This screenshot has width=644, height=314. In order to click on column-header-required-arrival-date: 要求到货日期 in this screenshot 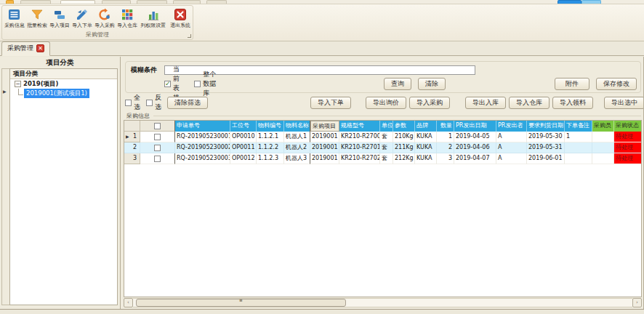, I will do `click(546, 126)`.